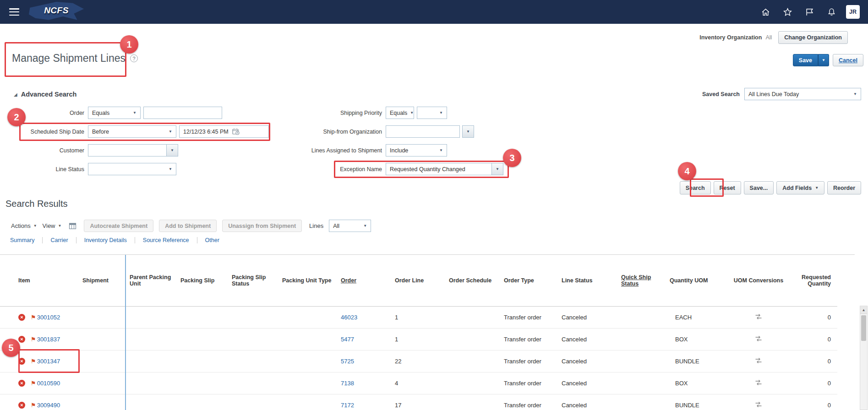 The height and width of the screenshot is (410, 868). What do you see at coordinates (132, 132) in the screenshot?
I see `scheduled-ship-date-operator-select: Before ▼` at bounding box center [132, 132].